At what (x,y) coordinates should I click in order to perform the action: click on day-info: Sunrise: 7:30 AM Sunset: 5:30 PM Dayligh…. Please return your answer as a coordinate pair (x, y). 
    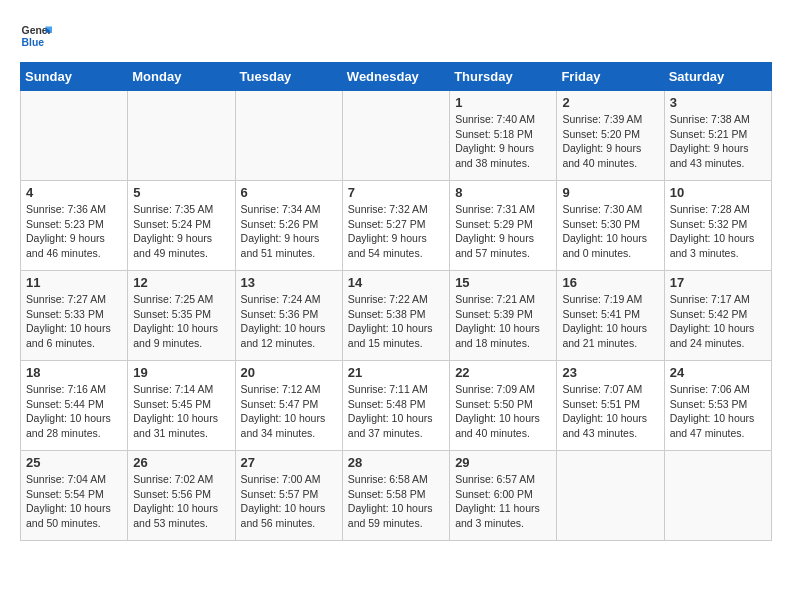
    Looking at the image, I should click on (610, 232).